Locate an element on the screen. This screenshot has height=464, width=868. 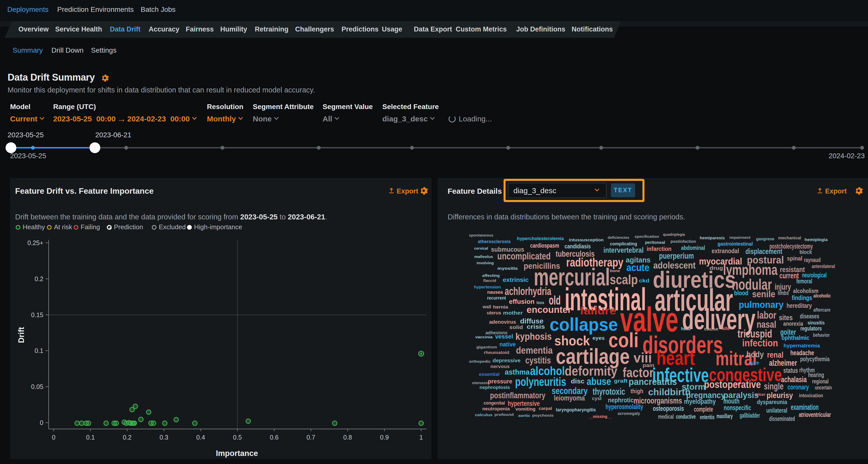
svg-text: 0.7 is located at coordinates (311, 437).